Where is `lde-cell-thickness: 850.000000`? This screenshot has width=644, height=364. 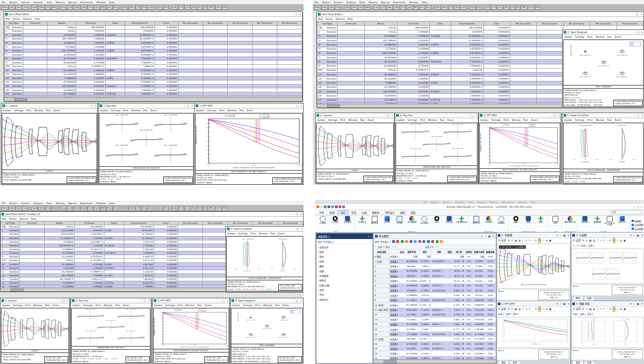 lde-cell-thickness: 850.000000 is located at coordinates (413, 28).